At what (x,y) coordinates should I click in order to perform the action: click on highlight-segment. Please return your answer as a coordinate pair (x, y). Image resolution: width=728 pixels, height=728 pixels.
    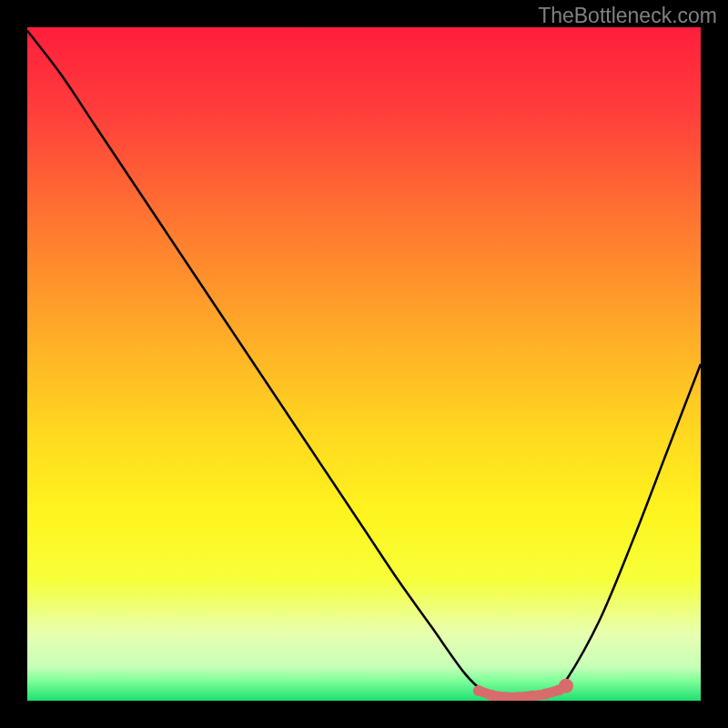
    Looking at the image, I should click on (523, 690).